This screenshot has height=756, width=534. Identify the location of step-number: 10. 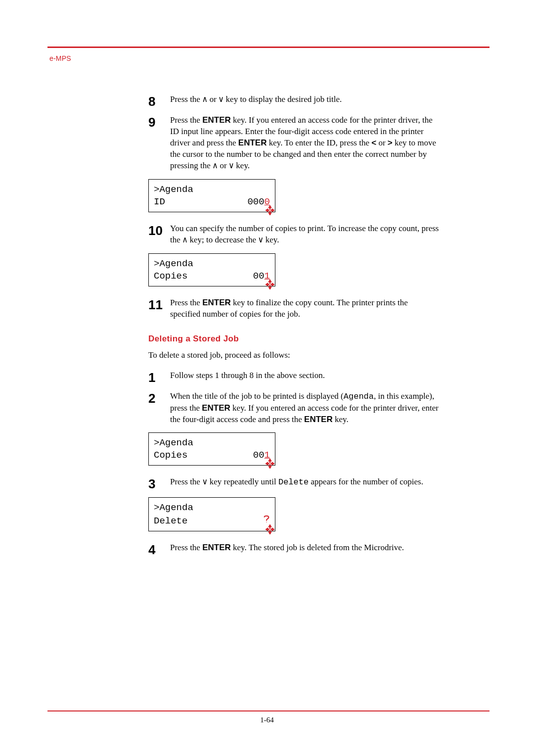
(159, 231).